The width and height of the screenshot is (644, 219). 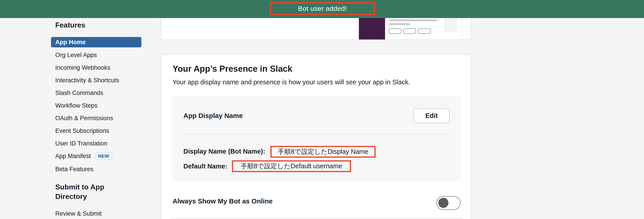 I want to click on sidebar-item-incoming-webhooks: Incoming Webhooks, so click(x=83, y=68).